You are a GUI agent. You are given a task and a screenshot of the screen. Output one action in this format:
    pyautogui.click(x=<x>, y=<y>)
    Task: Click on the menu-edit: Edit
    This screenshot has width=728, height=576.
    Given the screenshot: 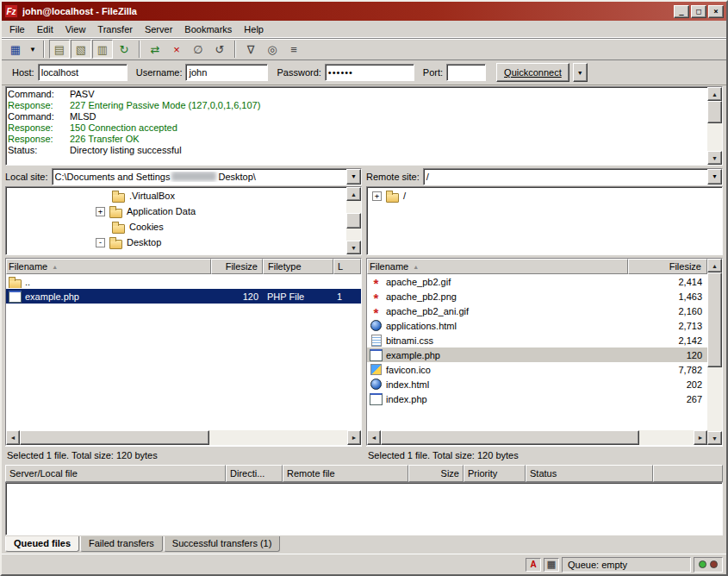 What is the action you would take?
    pyautogui.click(x=45, y=29)
    